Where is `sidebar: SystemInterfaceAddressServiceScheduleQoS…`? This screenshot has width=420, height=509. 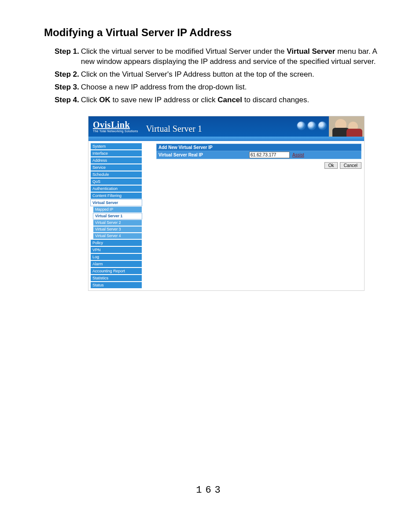
sidebar: SystemInterfaceAddressServiceScheduleQoS… is located at coordinates (116, 216).